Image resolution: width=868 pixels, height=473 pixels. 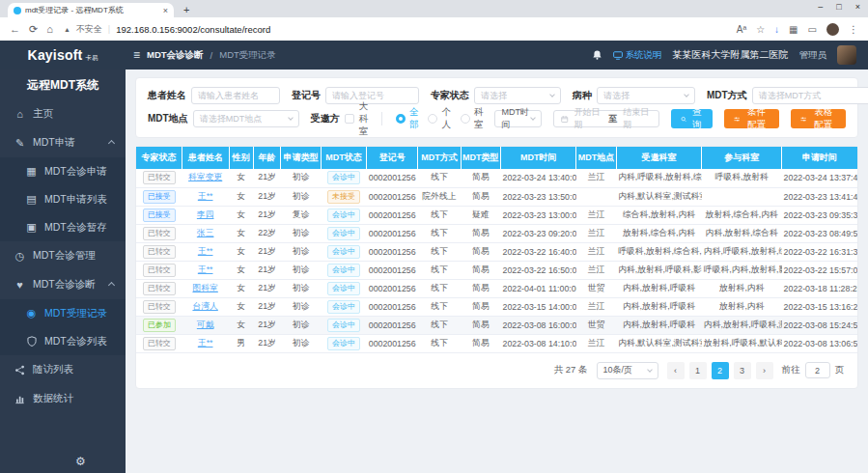 I want to click on browser-profile-avatar, so click(x=832, y=29).